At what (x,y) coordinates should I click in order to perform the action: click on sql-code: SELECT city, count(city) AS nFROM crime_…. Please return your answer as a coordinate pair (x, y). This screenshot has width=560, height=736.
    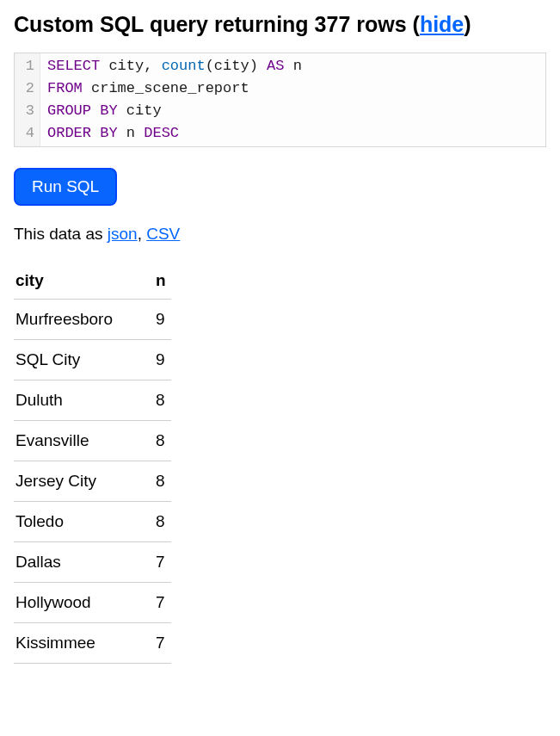
    Looking at the image, I should click on (175, 100).